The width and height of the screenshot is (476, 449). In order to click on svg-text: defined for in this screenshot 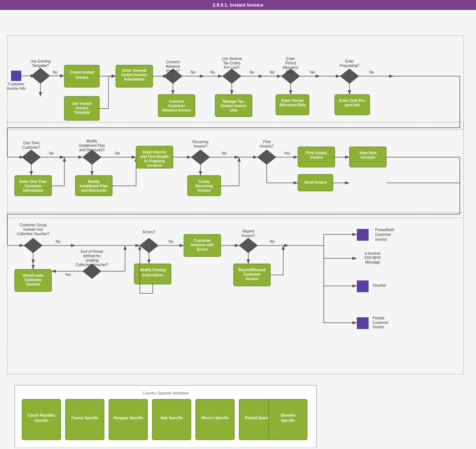, I will do `click(92, 256)`.